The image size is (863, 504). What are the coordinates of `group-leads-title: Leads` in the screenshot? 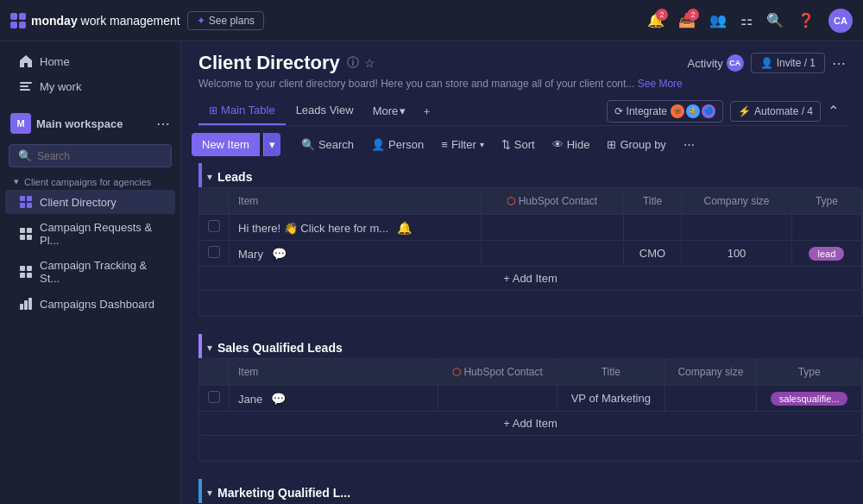 It's located at (235, 177).